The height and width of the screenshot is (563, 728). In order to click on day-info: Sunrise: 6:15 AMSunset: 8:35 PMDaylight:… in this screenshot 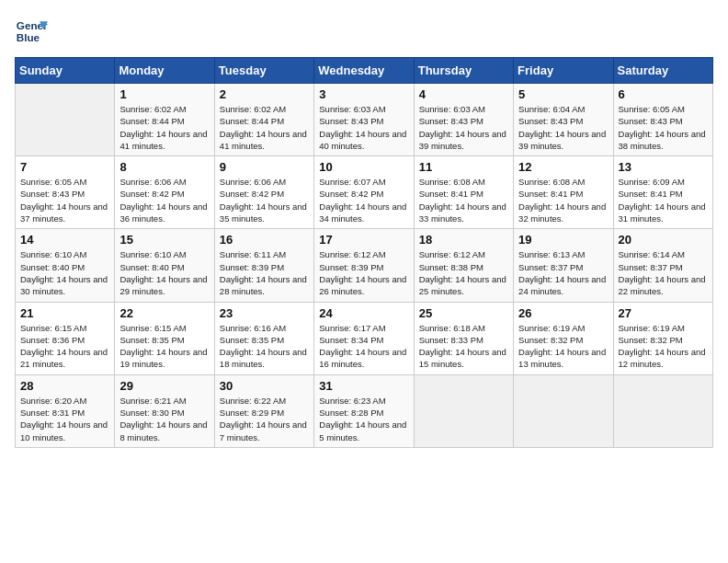, I will do `click(164, 346)`.